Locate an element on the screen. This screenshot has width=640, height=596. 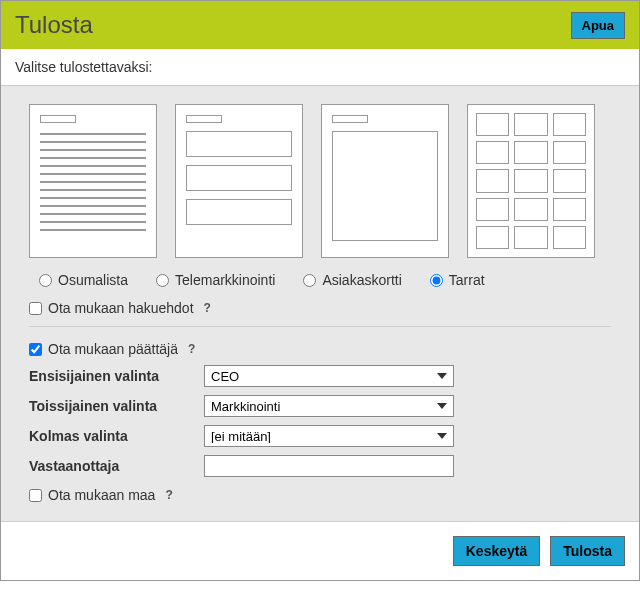
checkbox-paattaja is located at coordinates (36, 350).